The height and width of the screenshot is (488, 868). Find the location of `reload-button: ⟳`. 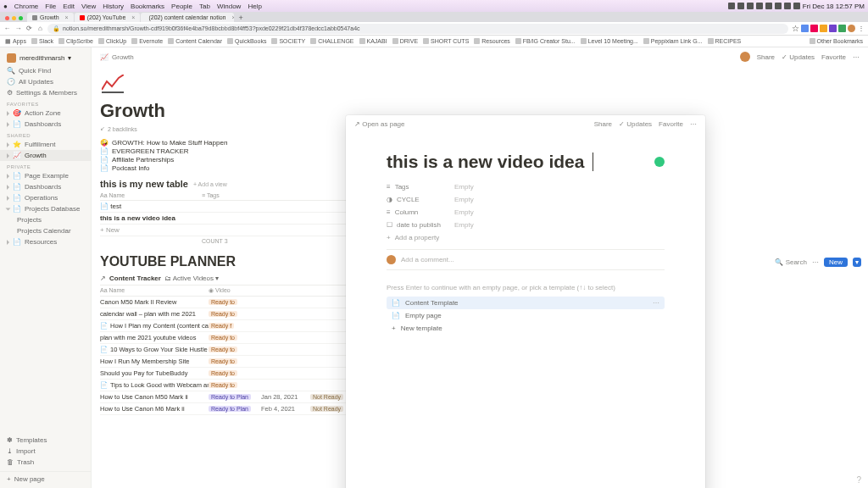

reload-button: ⟳ is located at coordinates (29, 29).